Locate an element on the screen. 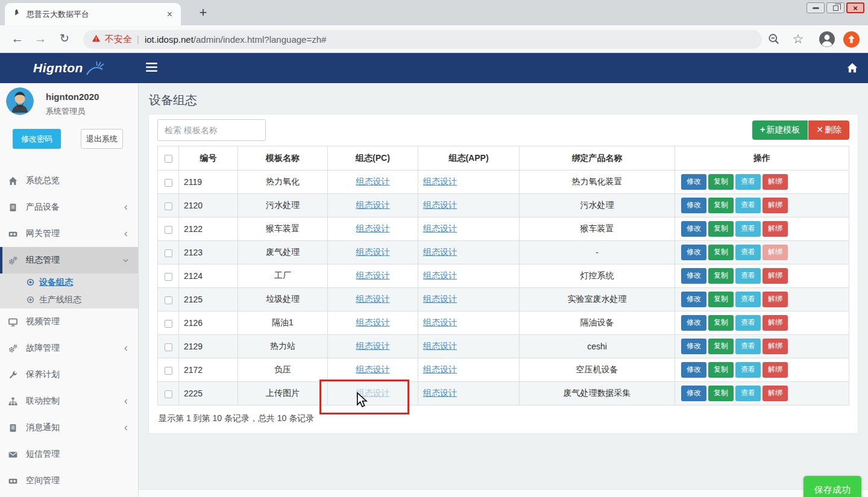  sidebar-subitem: 设备组态 is located at coordinates (69, 282).